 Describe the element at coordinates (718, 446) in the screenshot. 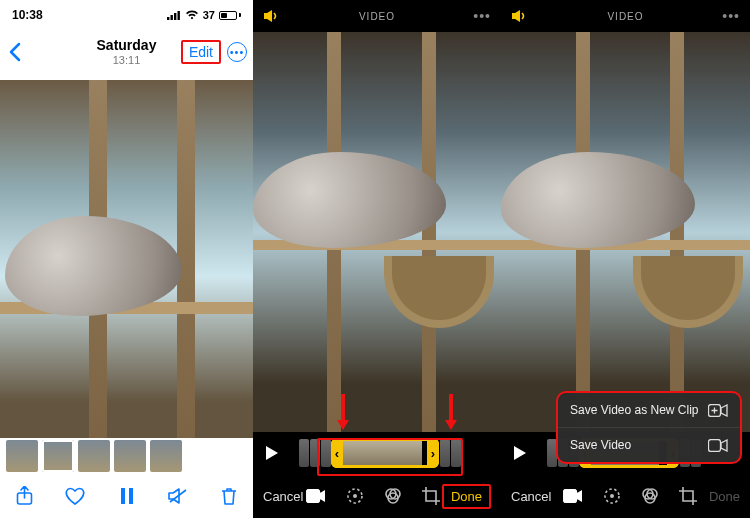

I see `video-icon` at that location.